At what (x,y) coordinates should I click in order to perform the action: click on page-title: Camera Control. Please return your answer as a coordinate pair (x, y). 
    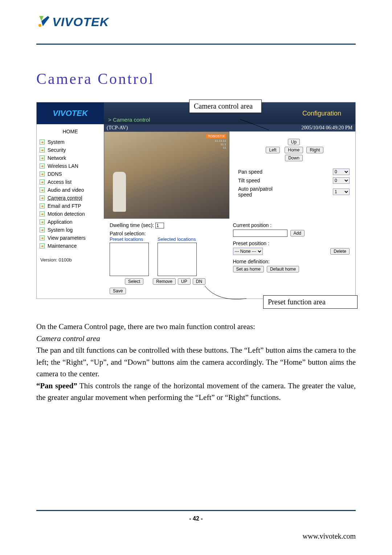
    Looking at the image, I should click on (196, 79).